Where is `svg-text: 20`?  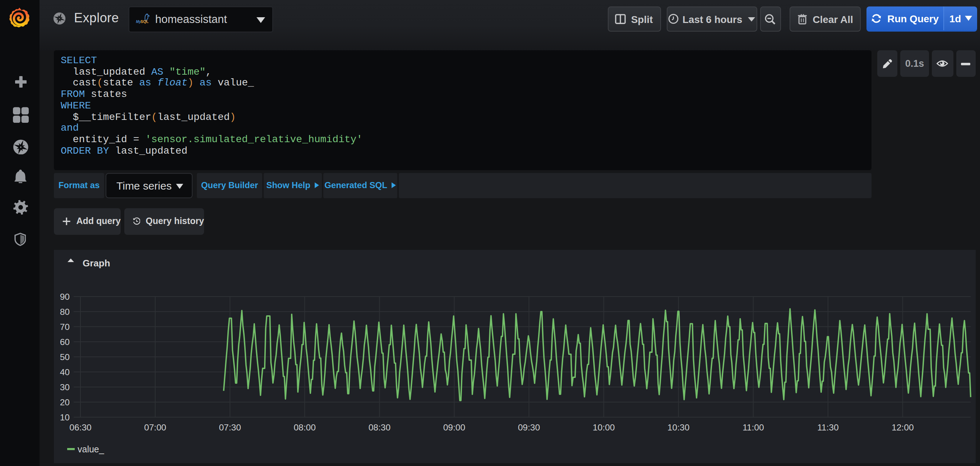
svg-text: 20 is located at coordinates (65, 402).